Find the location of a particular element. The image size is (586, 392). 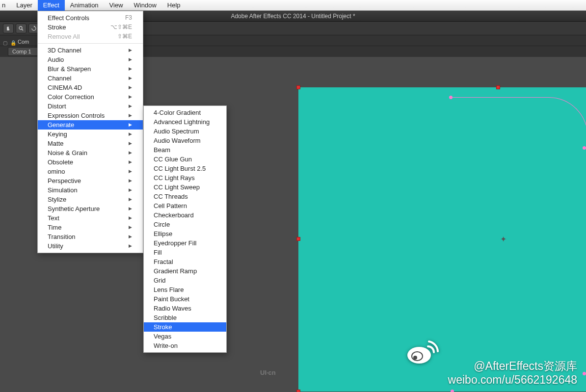

menu-item-matte: Matte▶ is located at coordinates (90, 143).